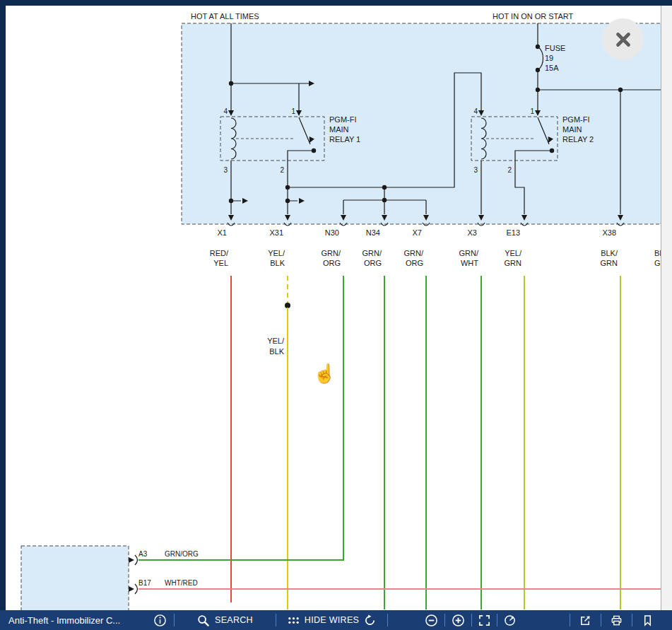 This screenshot has width=672, height=630. What do you see at coordinates (276, 233) in the screenshot?
I see `connector-id: X31` at bounding box center [276, 233].